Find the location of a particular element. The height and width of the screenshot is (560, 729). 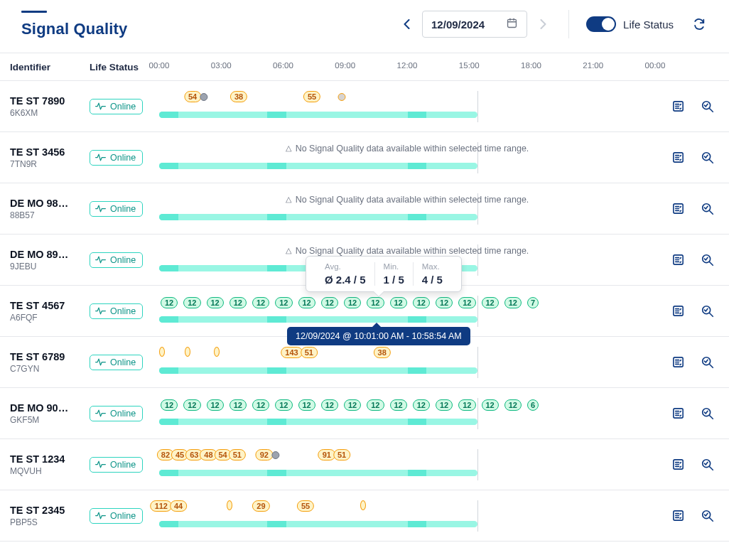

timeline-marker: 14351 is located at coordinates (299, 352).